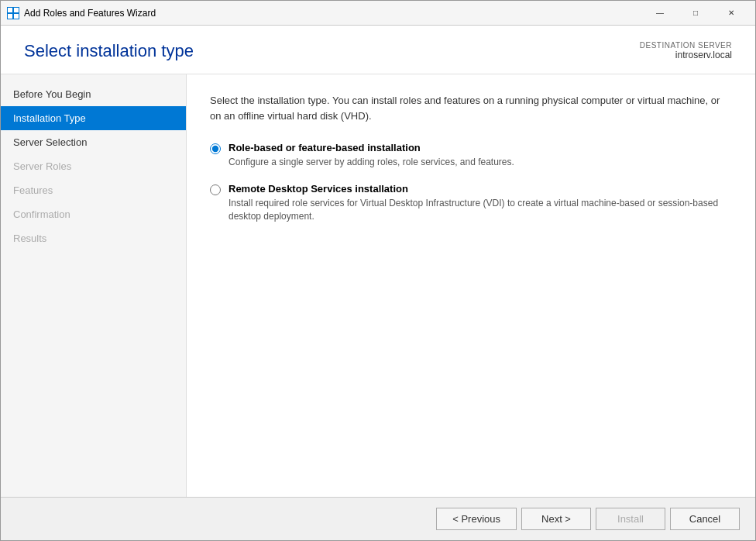  Describe the element at coordinates (378, 519) in the screenshot. I see `wizard-footer: < Previous Next > Install Cancel` at that location.